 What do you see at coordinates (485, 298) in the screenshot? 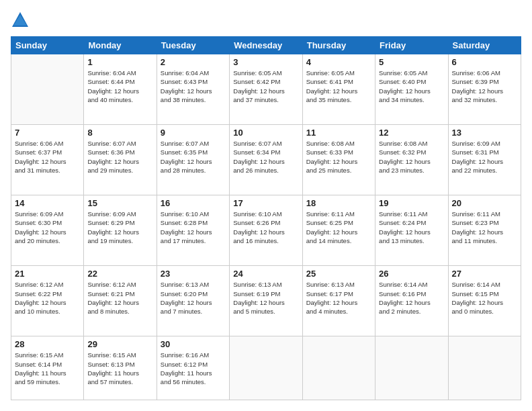
I see `day-info: Sunrise: 6:14 AM Sunset: 6:15 PM Dayligh…` at bounding box center [485, 298].